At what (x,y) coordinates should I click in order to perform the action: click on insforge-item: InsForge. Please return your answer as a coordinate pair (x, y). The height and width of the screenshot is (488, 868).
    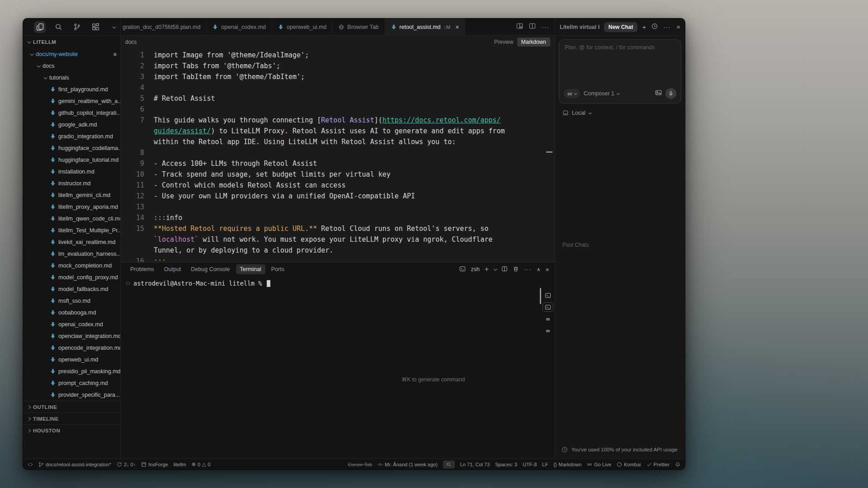
    Looking at the image, I should click on (155, 465).